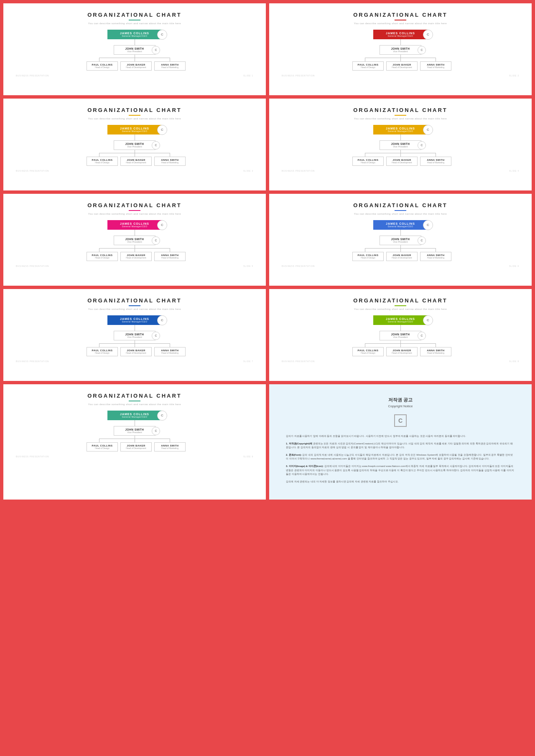 This screenshot has width=535, height=756. Describe the element at coordinates (514, 171) in the screenshot. I see `slide-number: SLIDE 4` at that location.